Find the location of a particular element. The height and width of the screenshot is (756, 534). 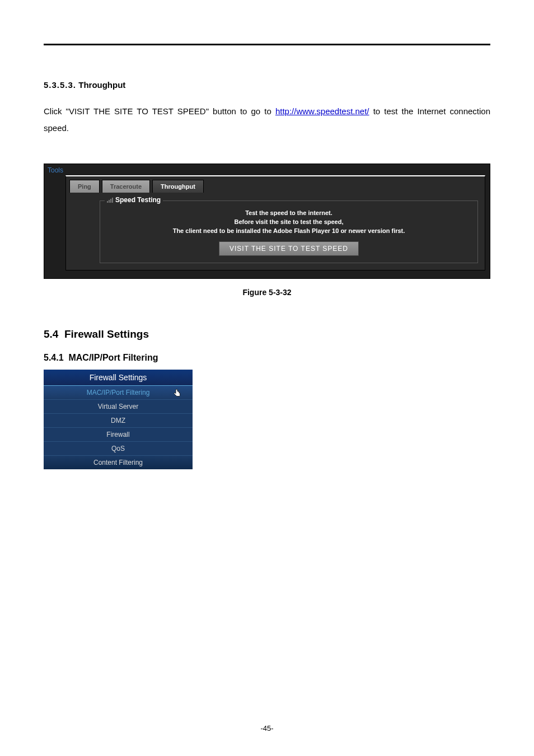

speed-testing-text: Test the speed to the internet. Before v… is located at coordinates (289, 222).